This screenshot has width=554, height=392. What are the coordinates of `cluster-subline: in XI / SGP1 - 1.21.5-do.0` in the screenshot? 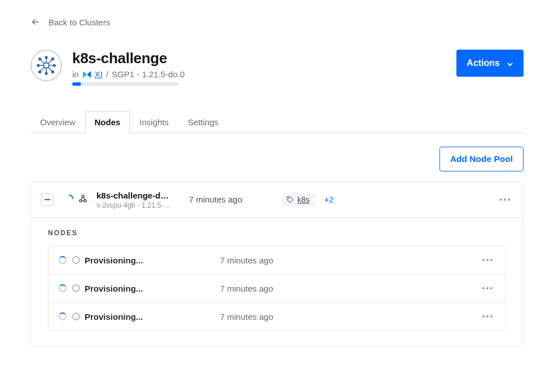 It's located at (129, 74).